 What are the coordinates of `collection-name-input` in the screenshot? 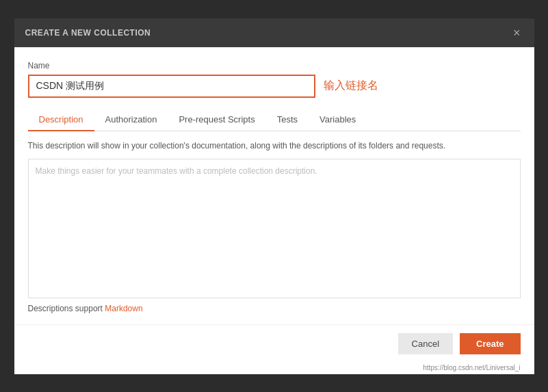 It's located at (172, 86).